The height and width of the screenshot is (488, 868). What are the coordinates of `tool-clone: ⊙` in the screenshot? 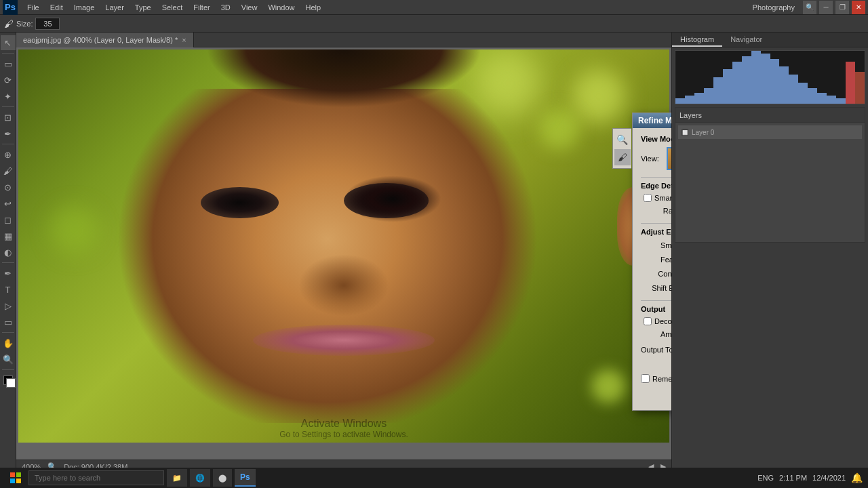 It's located at (8, 187).